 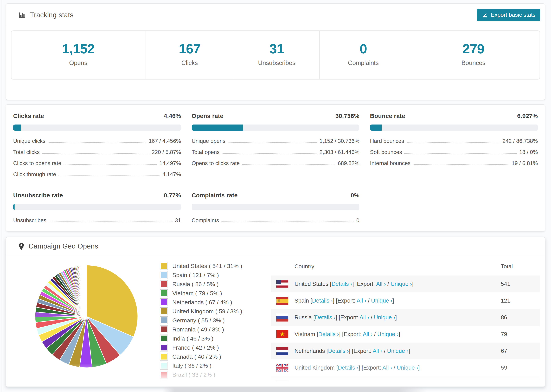 I want to click on rate-progress-bar, so click(x=97, y=207).